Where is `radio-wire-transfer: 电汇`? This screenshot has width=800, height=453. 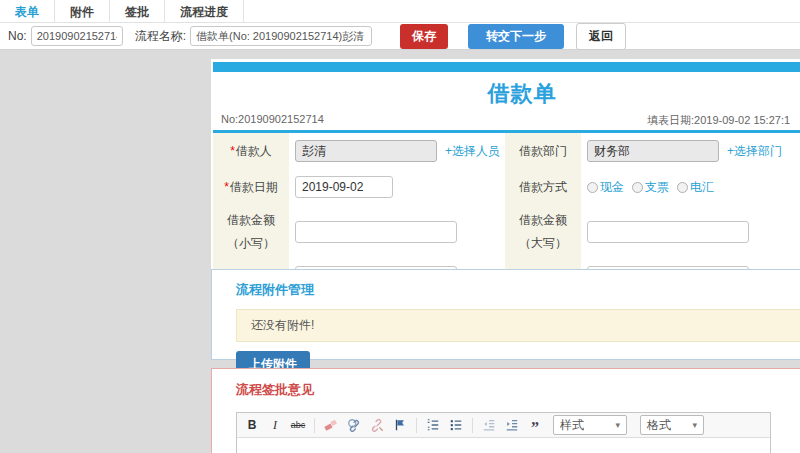 radio-wire-transfer: 电汇 is located at coordinates (696, 188).